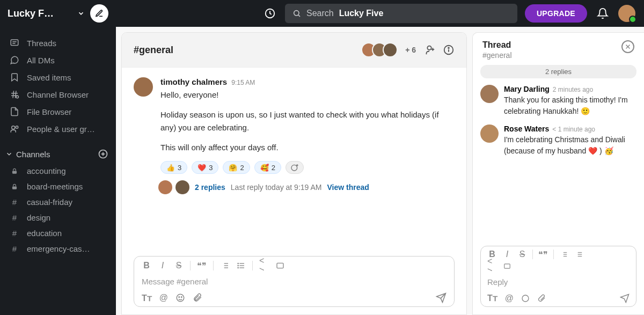 The height and width of the screenshot is (315, 644). Describe the element at coordinates (558, 162) in the screenshot. I see `thread-message-list: Mary Darling2 minutes ago Thank you for …` at that location.